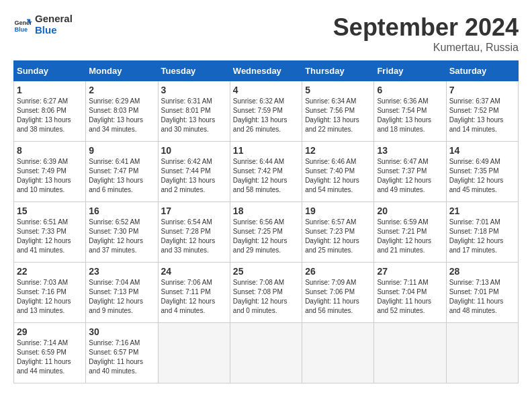 The height and width of the screenshot is (411, 532). What do you see at coordinates (122, 71) in the screenshot?
I see `weekday-header-monday: Monday` at bounding box center [122, 71].